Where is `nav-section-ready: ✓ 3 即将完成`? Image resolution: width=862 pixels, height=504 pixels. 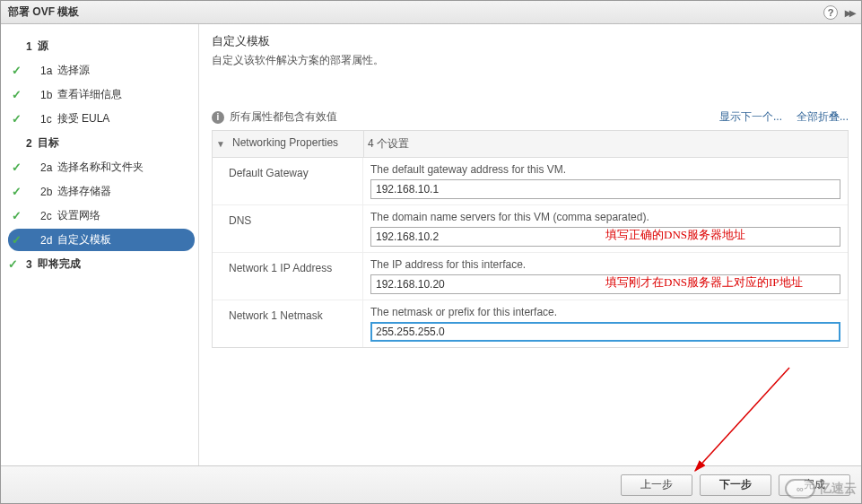
nav-section-ready: ✓ 3 即将完成 is located at coordinates (101, 264).